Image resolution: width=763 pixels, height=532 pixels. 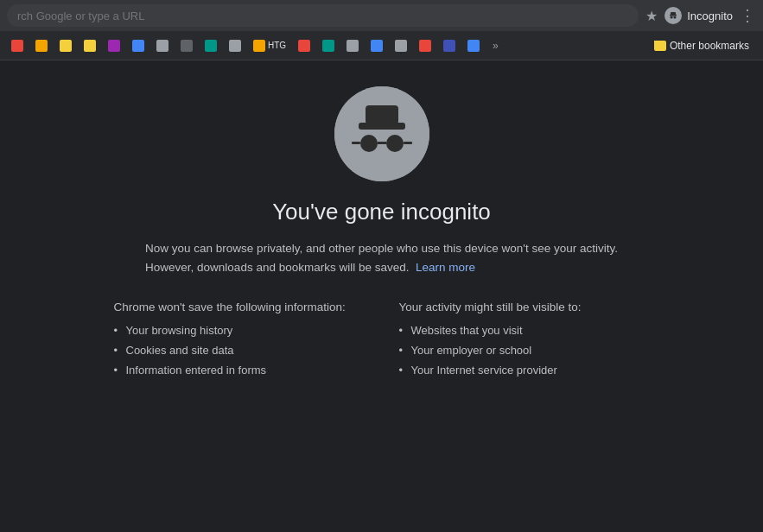 What do you see at coordinates (382, 134) in the screenshot?
I see `incognito-avatar` at bounding box center [382, 134].